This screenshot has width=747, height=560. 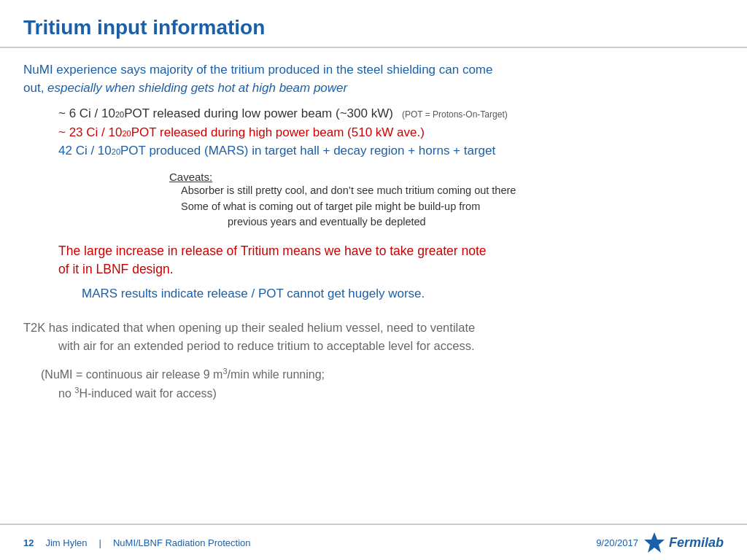 What do you see at coordinates (391, 133) in the screenshot?
I see `bullet-list: ~ 6 Ci / 1020 POT released during low po…` at bounding box center [391, 133].